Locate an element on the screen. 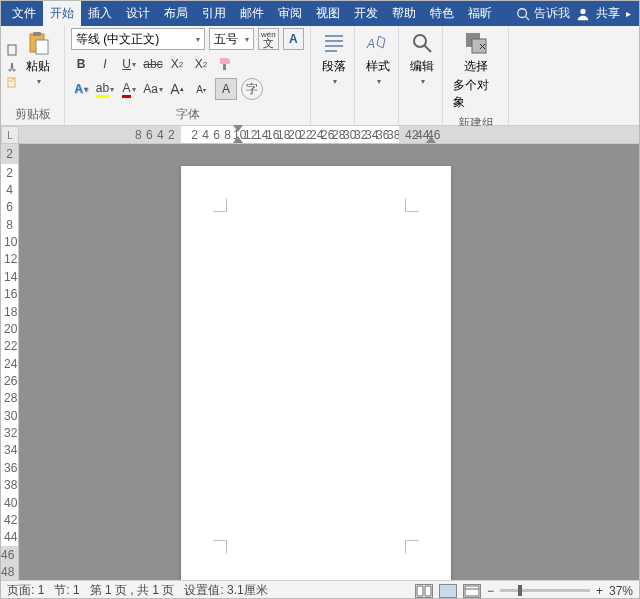 This screenshot has width=640, height=599. grow-font-button: A▴ is located at coordinates (177, 89).